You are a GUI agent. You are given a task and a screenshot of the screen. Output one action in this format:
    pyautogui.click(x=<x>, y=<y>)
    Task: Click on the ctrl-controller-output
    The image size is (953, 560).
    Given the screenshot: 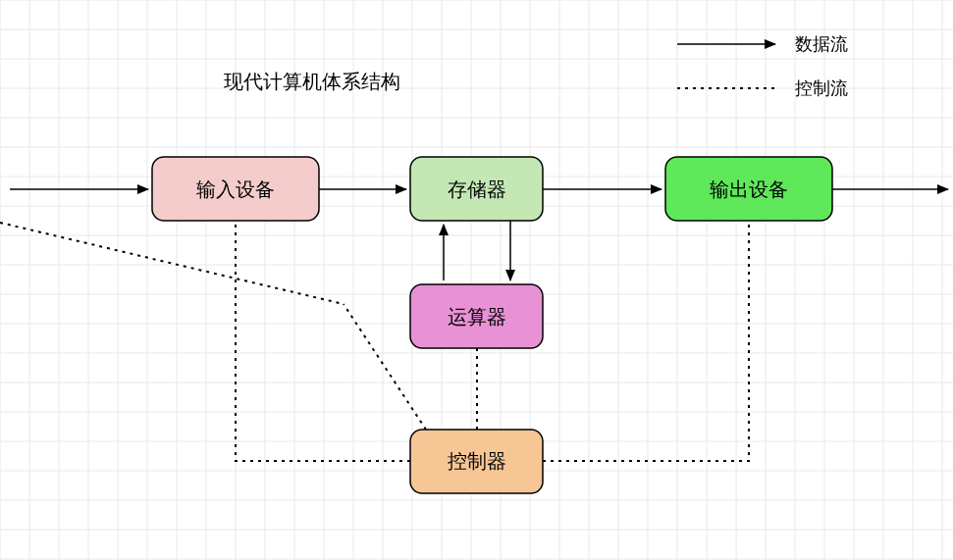 What is the action you would take?
    pyautogui.click(x=646, y=341)
    